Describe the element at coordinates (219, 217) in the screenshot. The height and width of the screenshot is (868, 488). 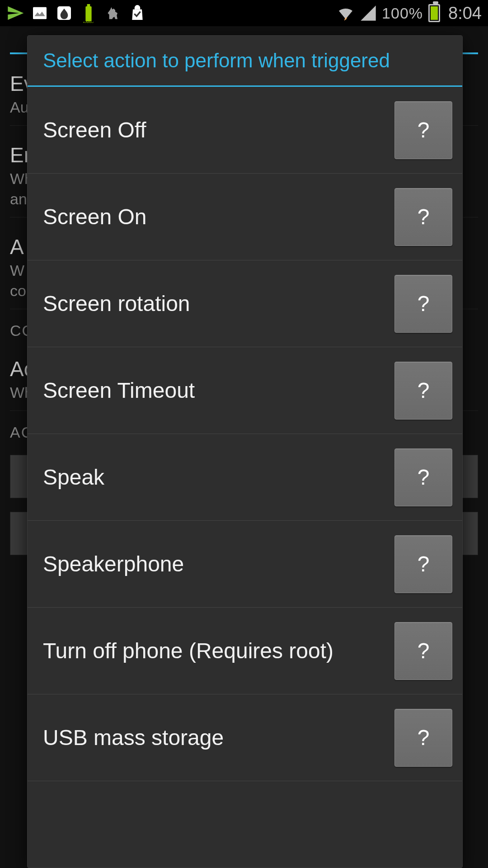
I see `action-item-label: Screen On` at that location.